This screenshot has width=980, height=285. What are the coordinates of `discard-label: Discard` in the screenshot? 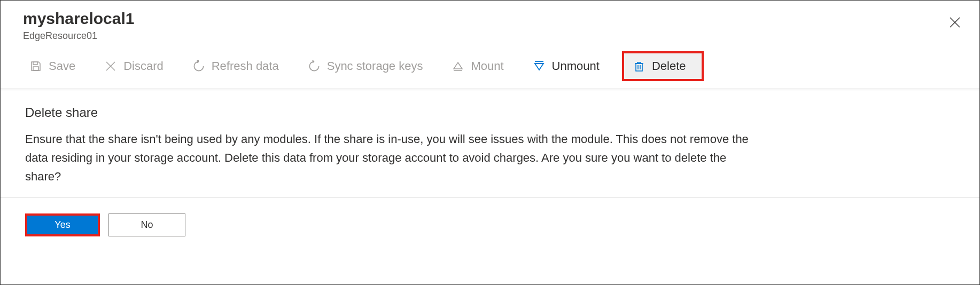 It's located at (143, 66).